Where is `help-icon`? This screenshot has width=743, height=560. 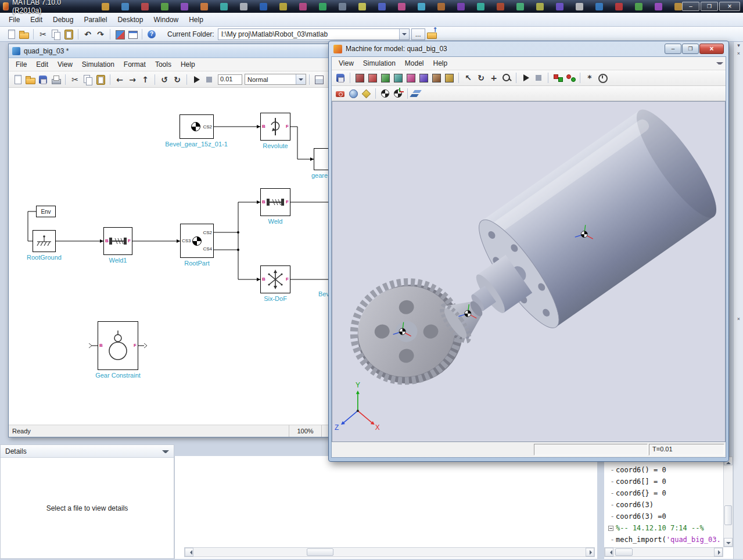
help-icon is located at coordinates (152, 34).